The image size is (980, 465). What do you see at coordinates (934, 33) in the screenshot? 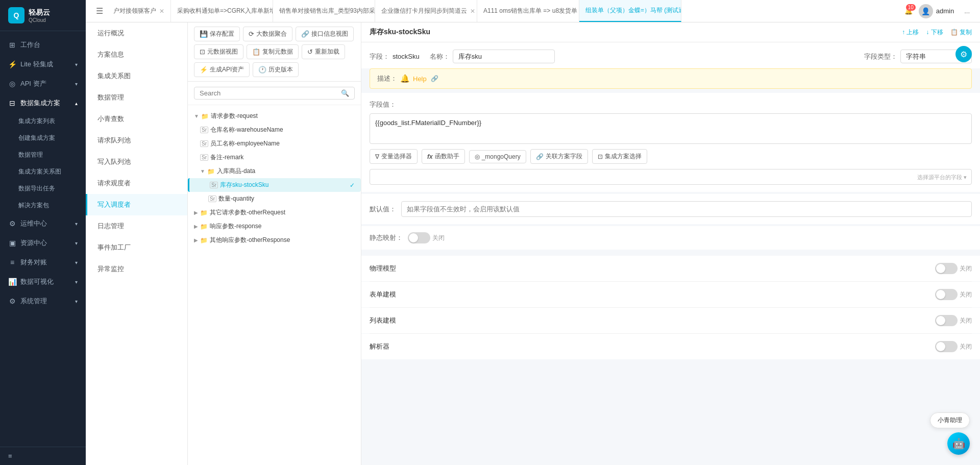
I see `move-down-button: ↓ 下移` at bounding box center [934, 33].